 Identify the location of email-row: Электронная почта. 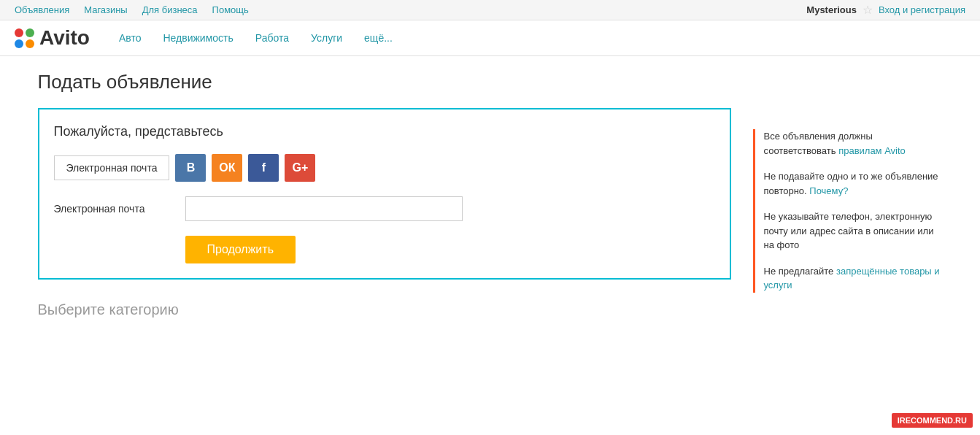
(385, 209).